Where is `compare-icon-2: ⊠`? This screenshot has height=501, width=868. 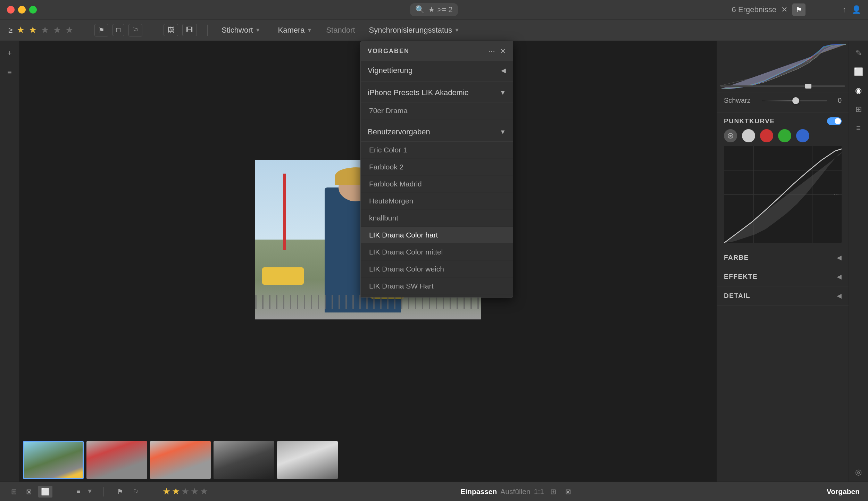
compare-icon-2: ⊠ is located at coordinates (568, 492).